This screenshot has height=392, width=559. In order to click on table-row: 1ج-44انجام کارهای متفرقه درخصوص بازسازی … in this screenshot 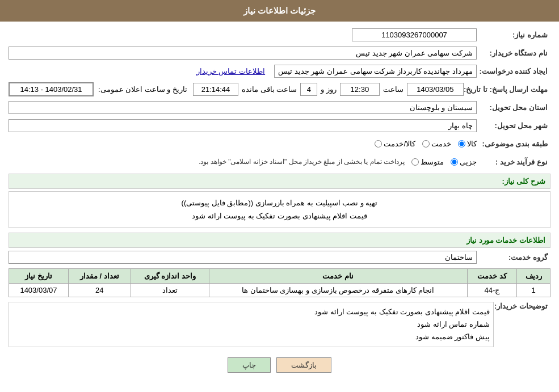, I will do `click(280, 290)`.